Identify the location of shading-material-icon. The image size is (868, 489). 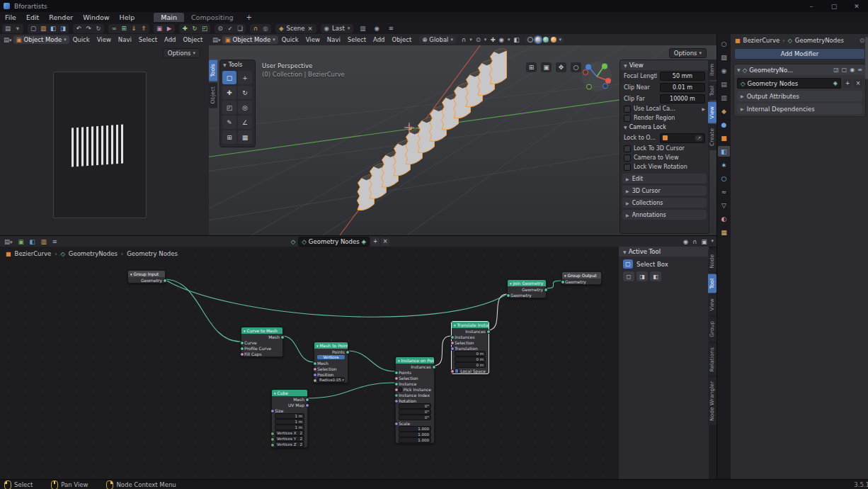
(546, 40).